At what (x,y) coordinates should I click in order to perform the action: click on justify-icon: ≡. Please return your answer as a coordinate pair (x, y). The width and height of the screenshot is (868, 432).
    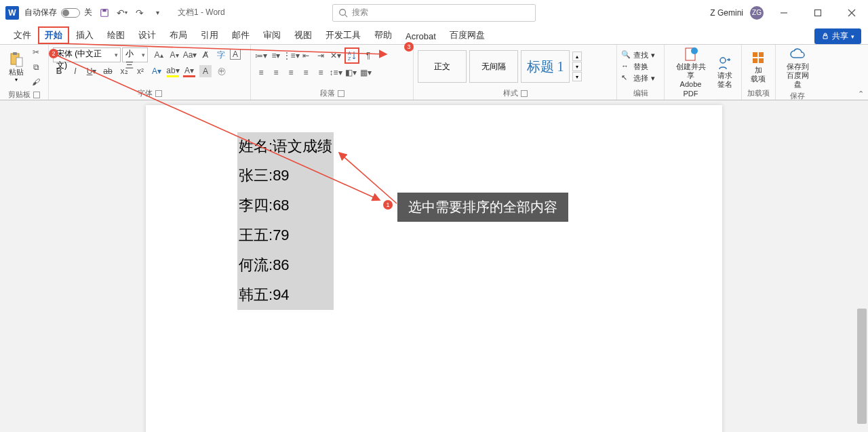
    Looking at the image, I should click on (306, 73).